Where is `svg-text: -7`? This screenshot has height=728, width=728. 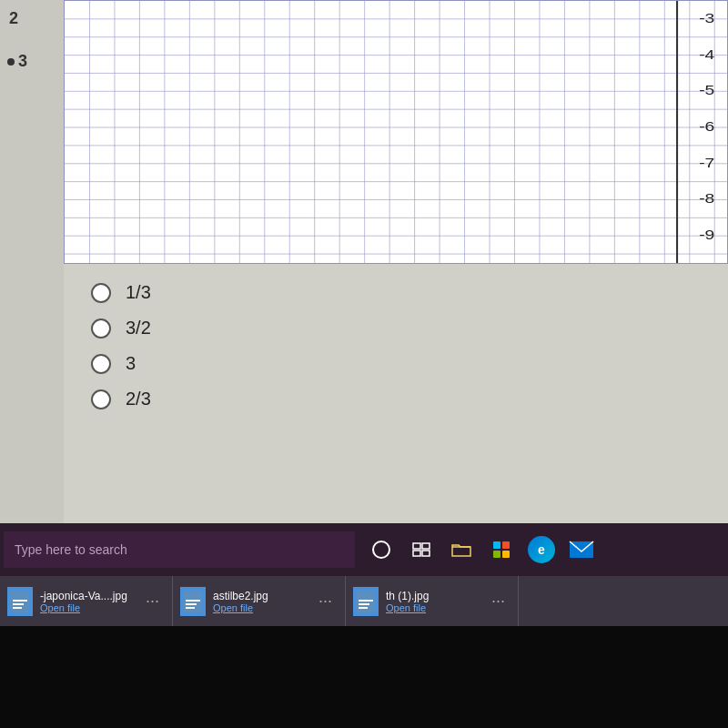 svg-text: -7 is located at coordinates (706, 163).